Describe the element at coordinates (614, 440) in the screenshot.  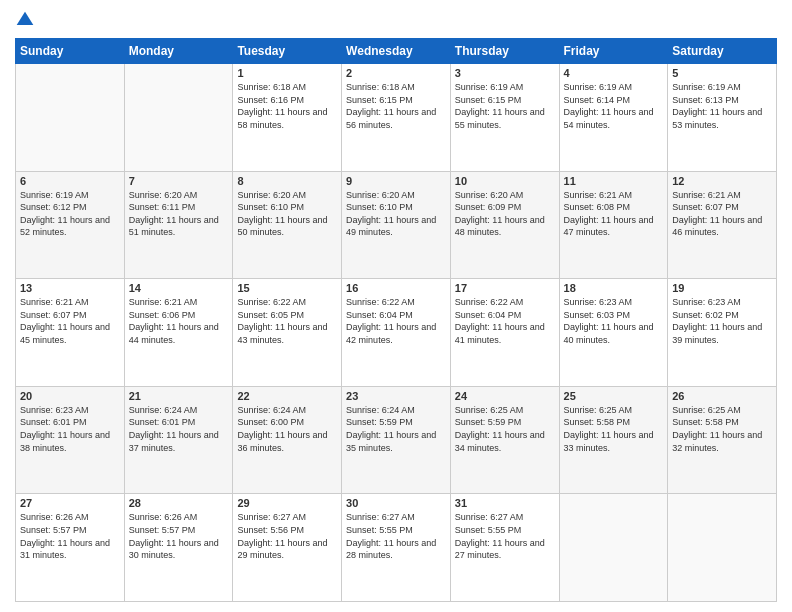
I see `day-cell: 25Sunrise: 6:25 AMSunset: 5:58 PMDayligh…` at that location.